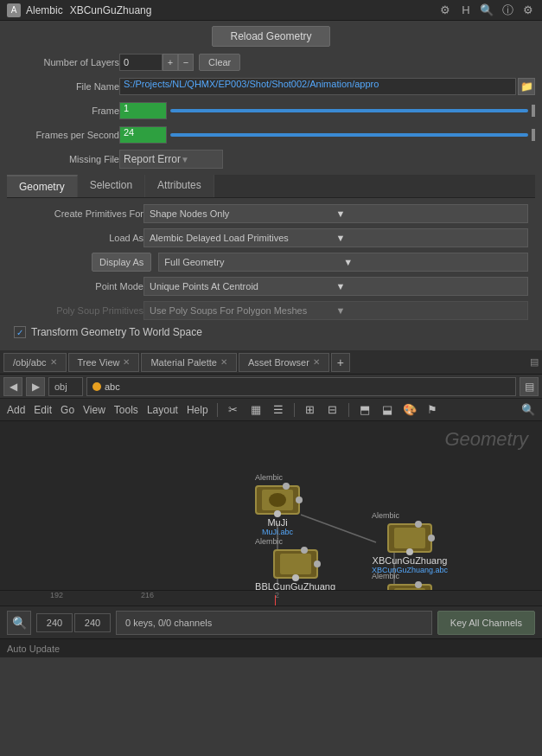 The image size is (542, 756). Describe the element at coordinates (79, 286) in the screenshot. I see `point-mode-label: Point Mode` at that location.